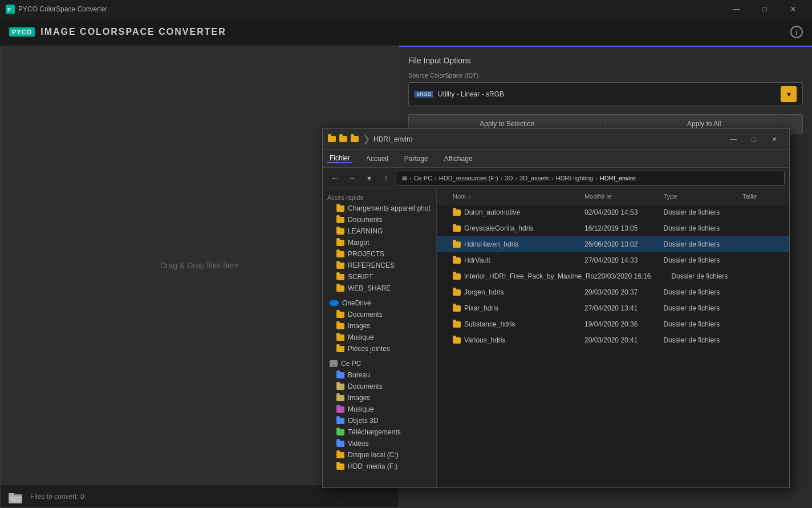 This screenshot has height=508, width=812. What do you see at coordinates (457, 212) in the screenshot?
I see `folder-icon-duron` at bounding box center [457, 212].